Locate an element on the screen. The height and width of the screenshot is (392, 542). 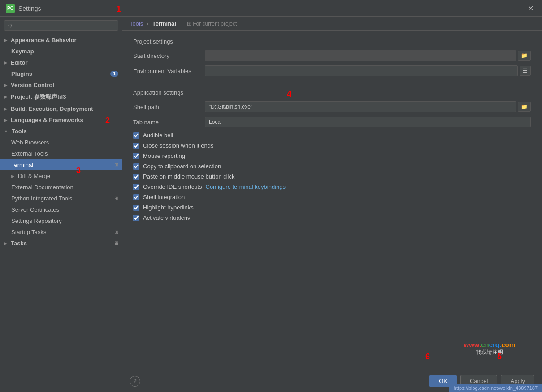
sidebar-item-keymap: Keymap is located at coordinates (61, 51).